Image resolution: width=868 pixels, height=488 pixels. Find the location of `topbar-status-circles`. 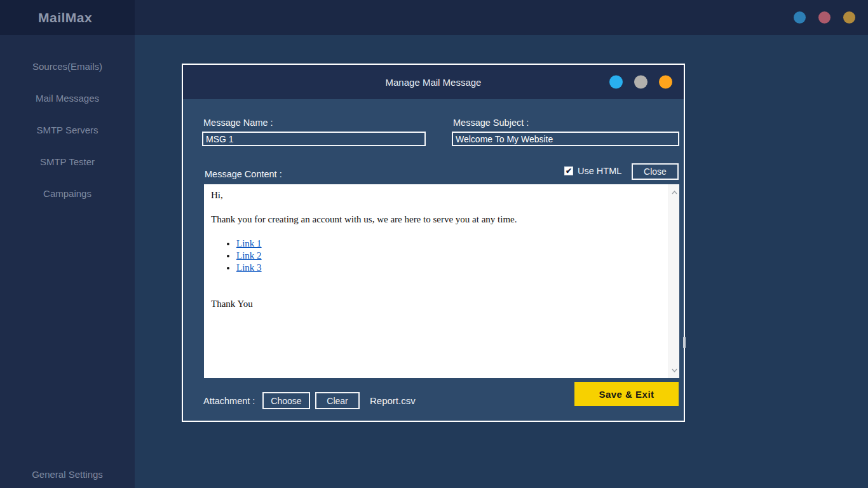

topbar-status-circles is located at coordinates (825, 18).